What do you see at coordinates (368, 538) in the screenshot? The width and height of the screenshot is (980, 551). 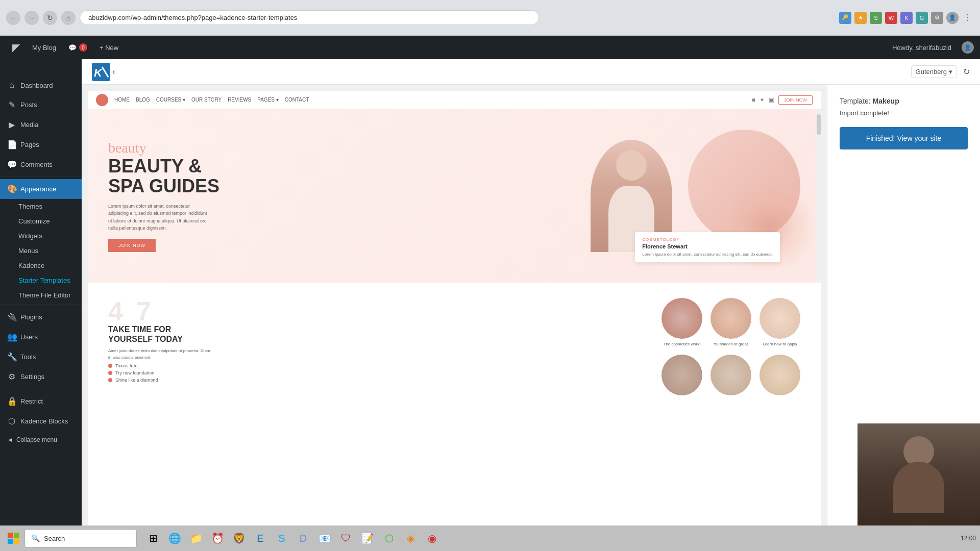 I see `taskbar-app-notes: 📝` at bounding box center [368, 538].